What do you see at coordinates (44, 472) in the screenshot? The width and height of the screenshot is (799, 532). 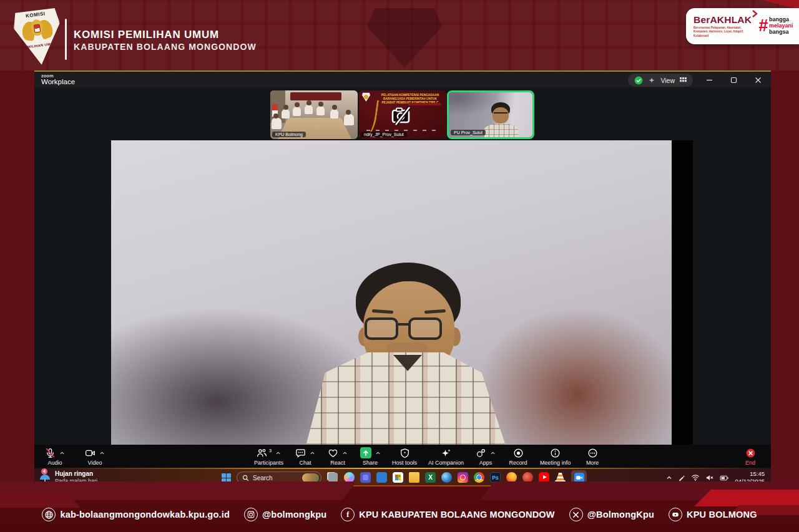 I see `notification-badge: 4` at bounding box center [44, 472].